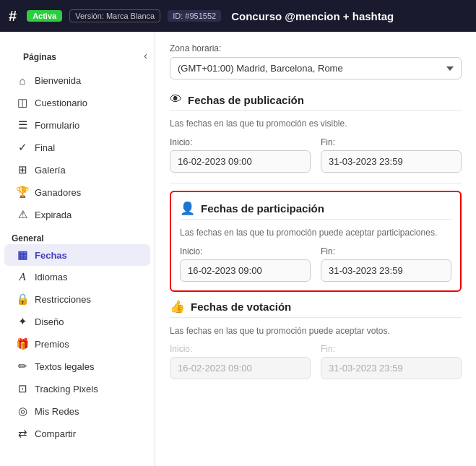  What do you see at coordinates (13, 16) in the screenshot?
I see `logo-hash: #` at bounding box center [13, 16].